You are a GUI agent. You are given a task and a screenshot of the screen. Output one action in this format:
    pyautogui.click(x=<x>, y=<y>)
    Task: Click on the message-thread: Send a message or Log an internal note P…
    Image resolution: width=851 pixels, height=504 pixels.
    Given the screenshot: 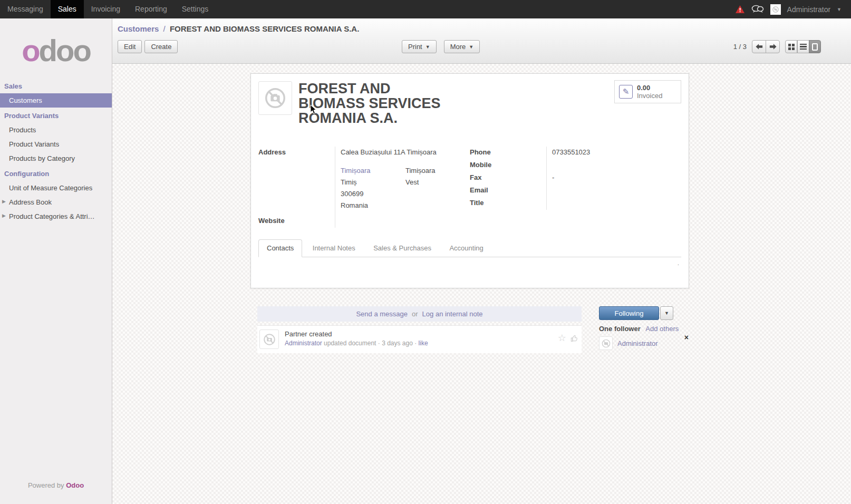 What is the action you would take?
    pyautogui.click(x=420, y=330)
    